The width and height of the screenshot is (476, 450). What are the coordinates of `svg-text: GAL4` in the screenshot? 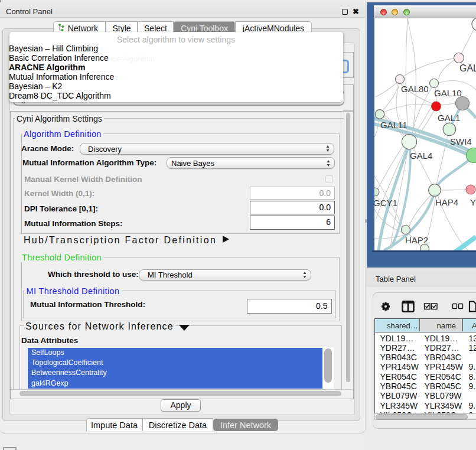 It's located at (421, 156).